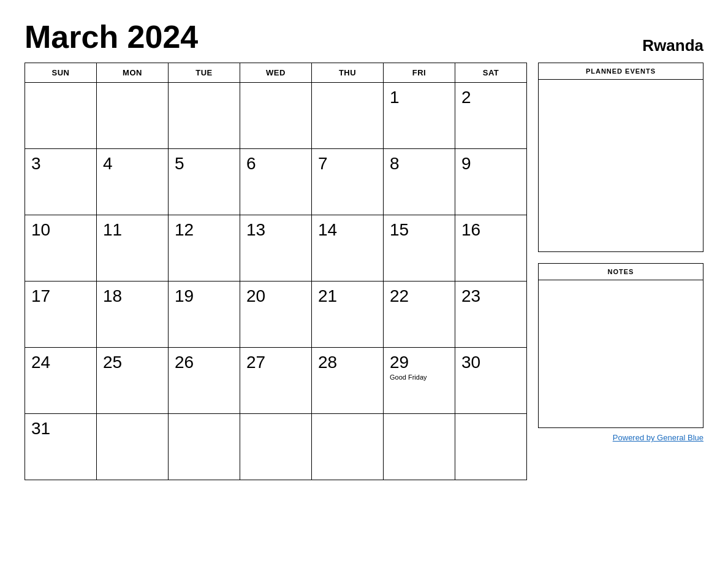 This screenshot has height=563, width=728. I want to click on day-number: 9, so click(491, 164).